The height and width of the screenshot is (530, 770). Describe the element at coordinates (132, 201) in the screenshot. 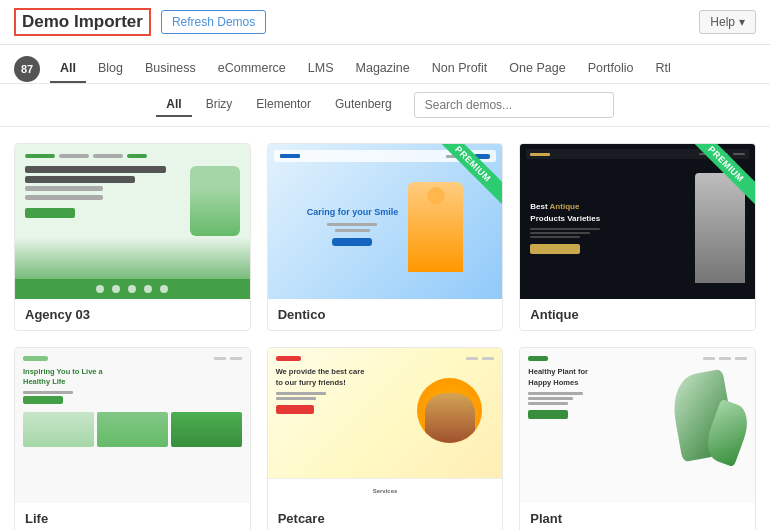

I see `mock-hero` at that location.